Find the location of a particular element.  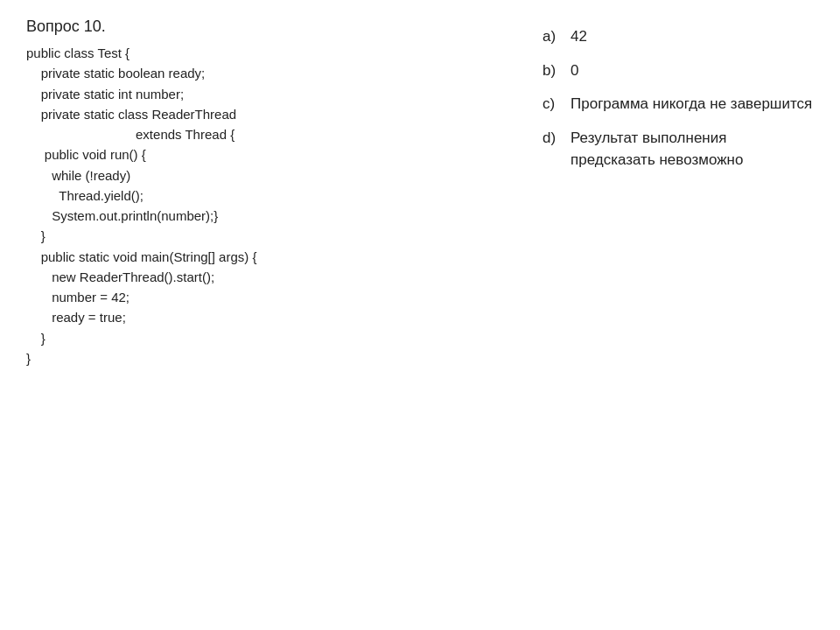

answer-item-0: a)42 is located at coordinates (678, 37).